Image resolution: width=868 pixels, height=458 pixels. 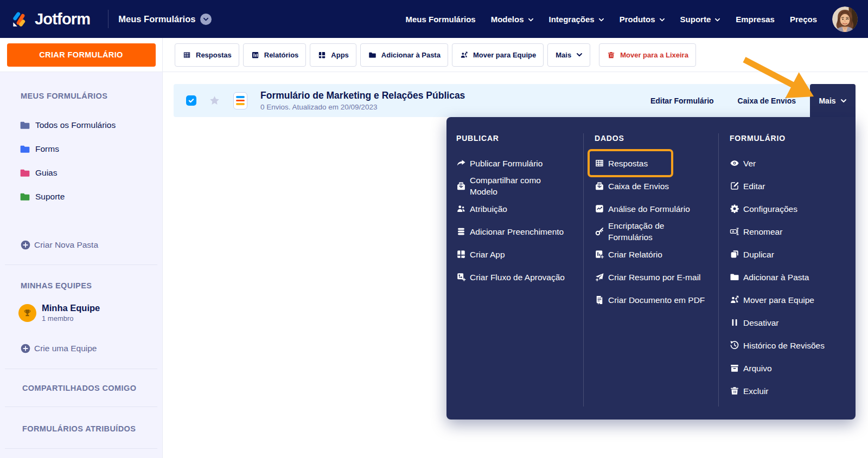 What do you see at coordinates (656, 209) in the screenshot?
I see `menu-item-analise-do-formulario: Análise do Formulário` at bounding box center [656, 209].